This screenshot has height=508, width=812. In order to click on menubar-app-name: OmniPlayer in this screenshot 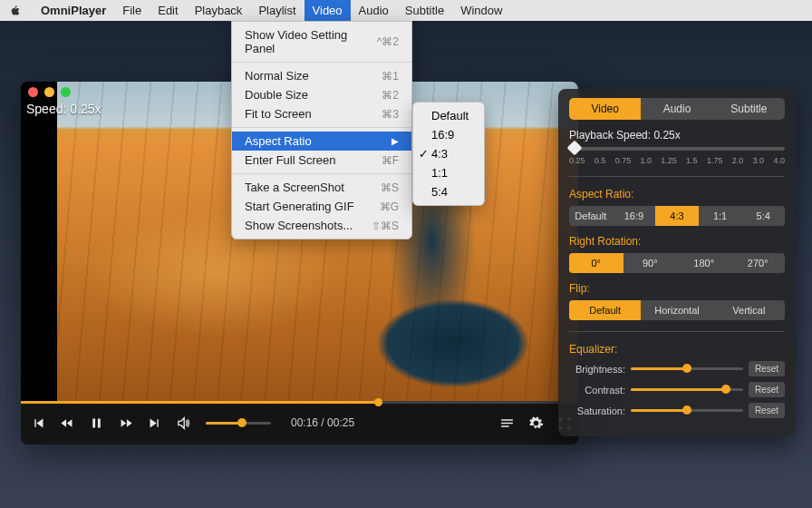, I will do `click(73, 11)`.